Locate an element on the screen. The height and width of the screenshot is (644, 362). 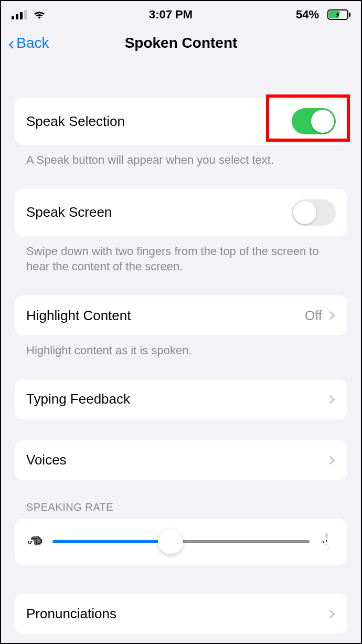
status-right: 54% ⚡︎ is located at coordinates (323, 15).